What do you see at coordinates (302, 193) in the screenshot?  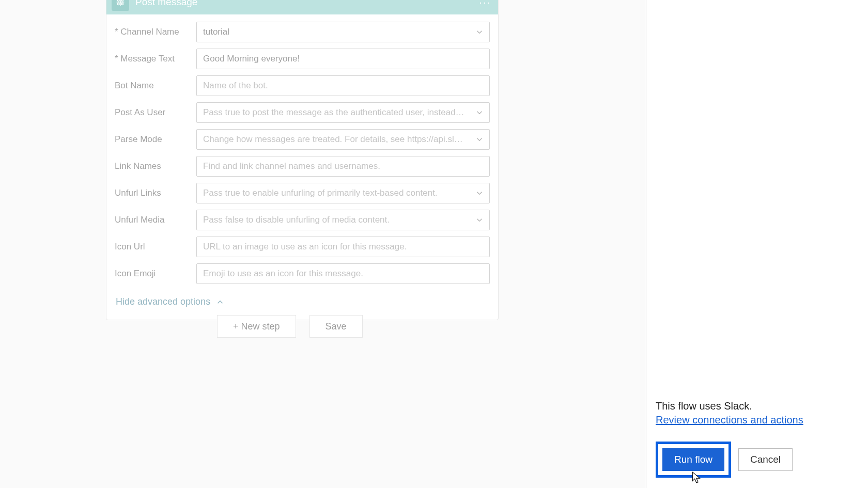 I see `field-row-unfurl-links: Unfurl Links Pass true to enable unfurli…` at bounding box center [302, 193].